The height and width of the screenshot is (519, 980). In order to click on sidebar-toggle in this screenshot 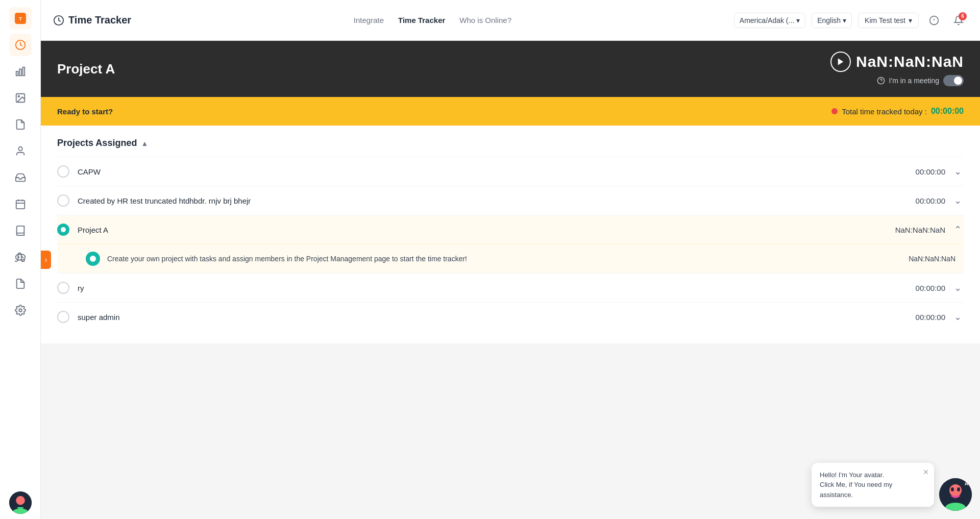, I will do `click(46, 260)`.